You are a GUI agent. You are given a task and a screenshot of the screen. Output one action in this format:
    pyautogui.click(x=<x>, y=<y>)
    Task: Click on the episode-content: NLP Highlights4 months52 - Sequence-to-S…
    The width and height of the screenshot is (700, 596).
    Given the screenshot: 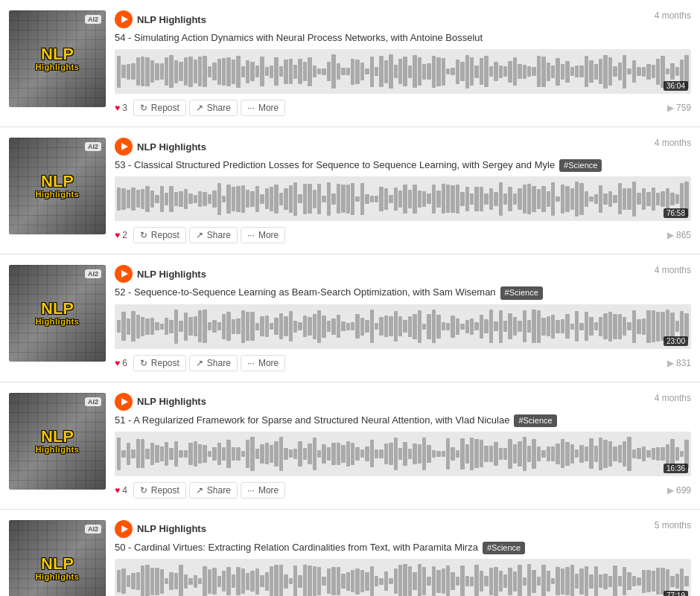 What is the action you would take?
    pyautogui.click(x=403, y=318)
    